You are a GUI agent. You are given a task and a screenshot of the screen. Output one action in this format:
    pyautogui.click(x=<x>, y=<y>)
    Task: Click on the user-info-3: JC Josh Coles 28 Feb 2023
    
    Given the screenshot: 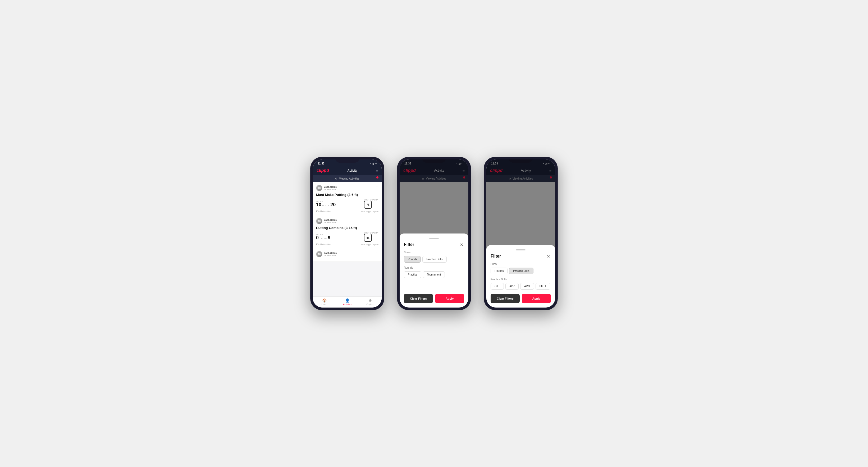 What is the action you would take?
    pyautogui.click(x=326, y=254)
    